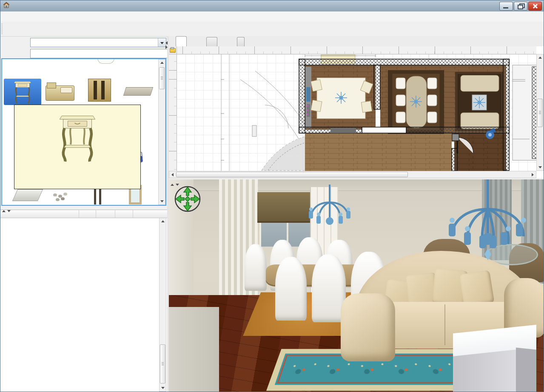 The width and height of the screenshot is (544, 392). What do you see at coordinates (356, 42) in the screenshot?
I see `level-tabs` at bounding box center [356, 42].